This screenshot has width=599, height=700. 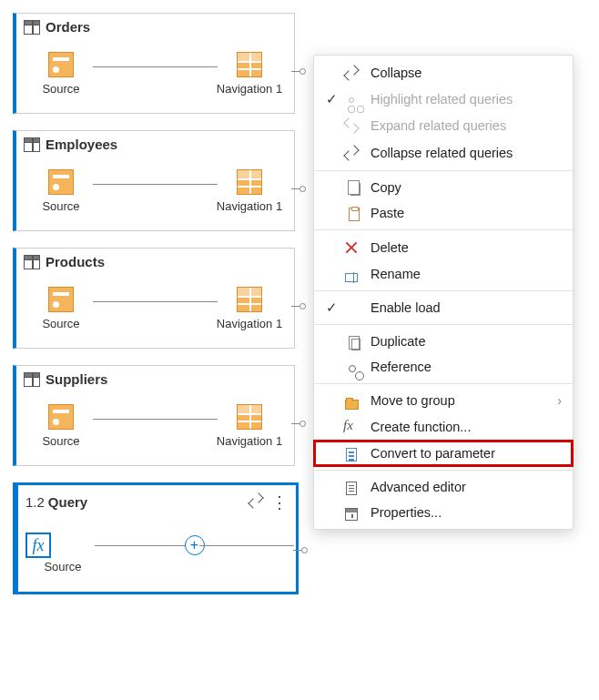 I want to click on menu-collapse-related: Collapse related queries, so click(x=443, y=153).